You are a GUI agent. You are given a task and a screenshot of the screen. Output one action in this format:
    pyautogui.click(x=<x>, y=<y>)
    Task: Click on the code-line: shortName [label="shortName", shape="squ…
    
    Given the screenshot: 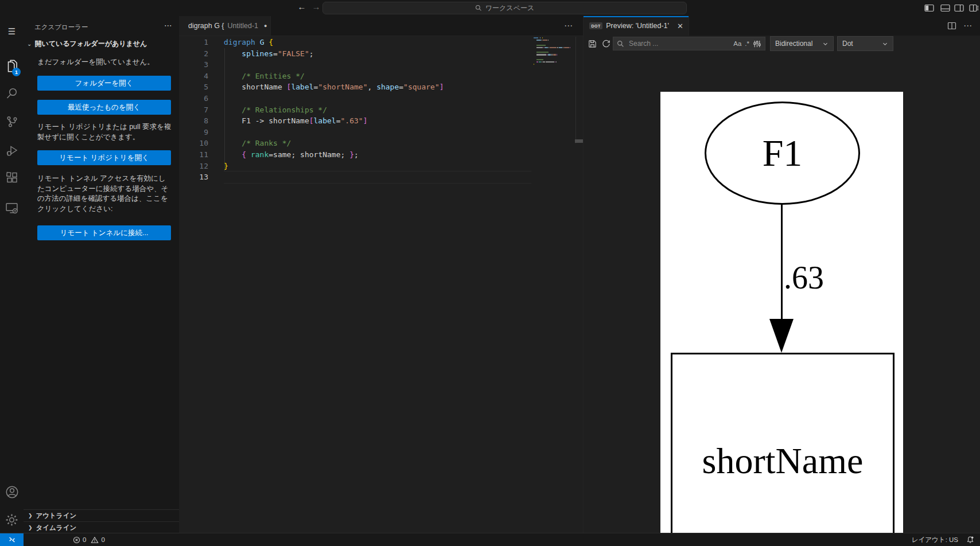 What is the action you would take?
    pyautogui.click(x=378, y=87)
    